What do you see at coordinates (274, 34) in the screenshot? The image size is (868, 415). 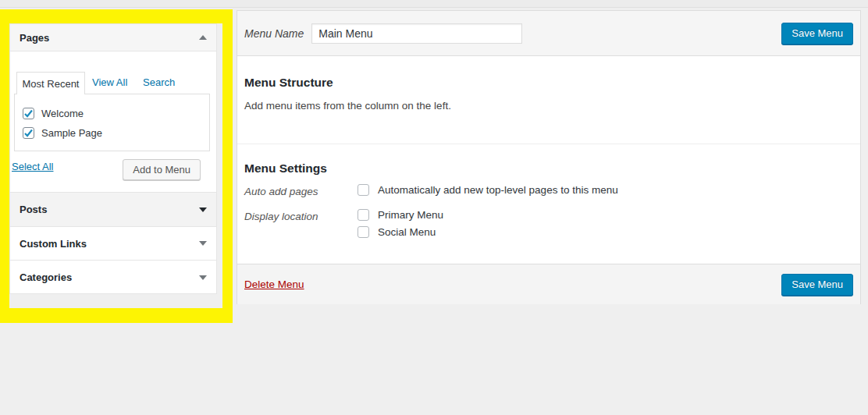 I see `menu-name-label: Menu Name` at bounding box center [274, 34].